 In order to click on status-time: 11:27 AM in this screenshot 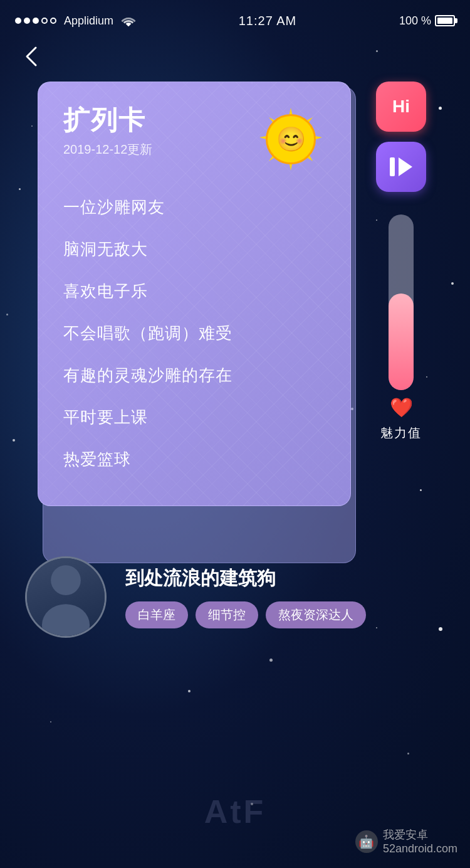, I will do `click(268, 21)`.